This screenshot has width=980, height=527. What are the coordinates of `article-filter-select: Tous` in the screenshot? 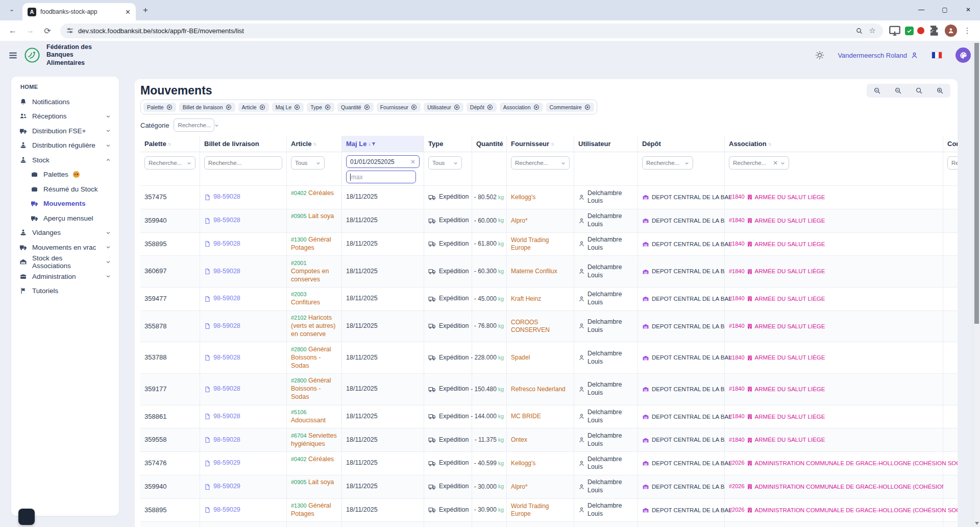 It's located at (308, 163).